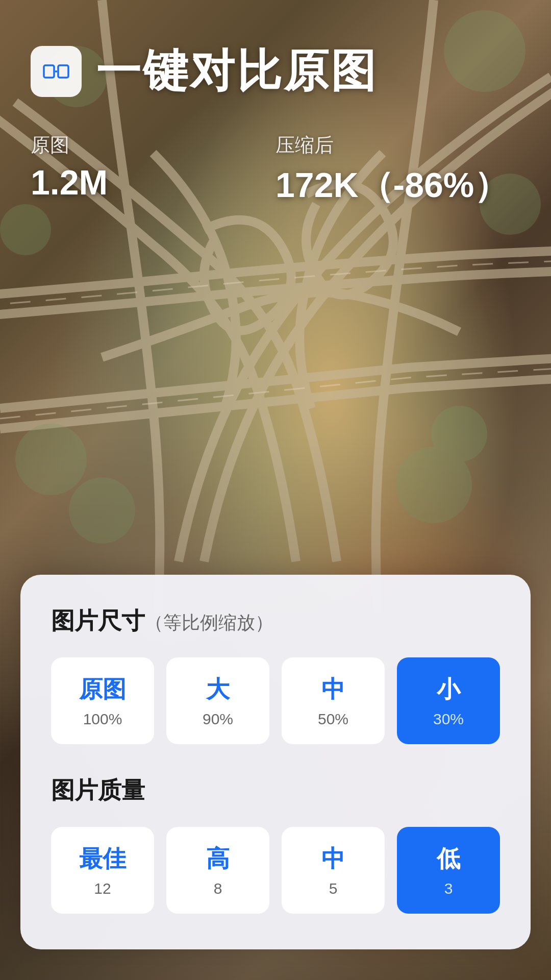 Image resolution: width=551 pixels, height=980 pixels. I want to click on quality-section-title: 图片质量, so click(276, 791).